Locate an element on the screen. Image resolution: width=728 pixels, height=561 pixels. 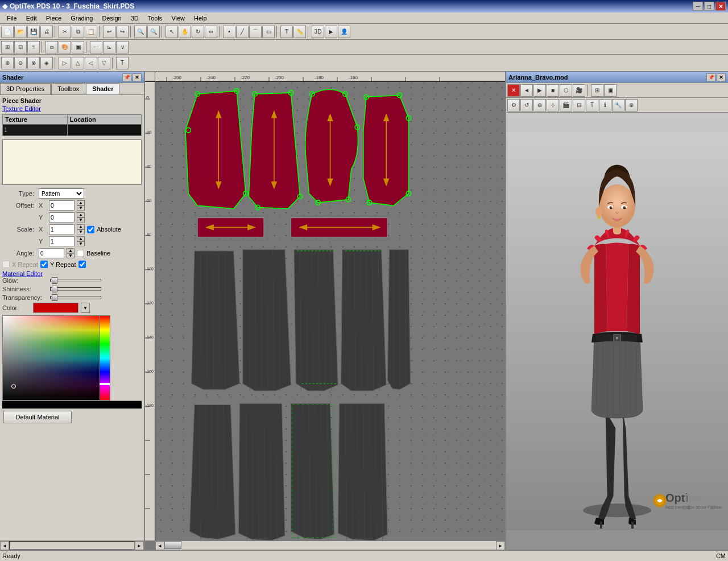
repeat-check3 is located at coordinates (82, 264).